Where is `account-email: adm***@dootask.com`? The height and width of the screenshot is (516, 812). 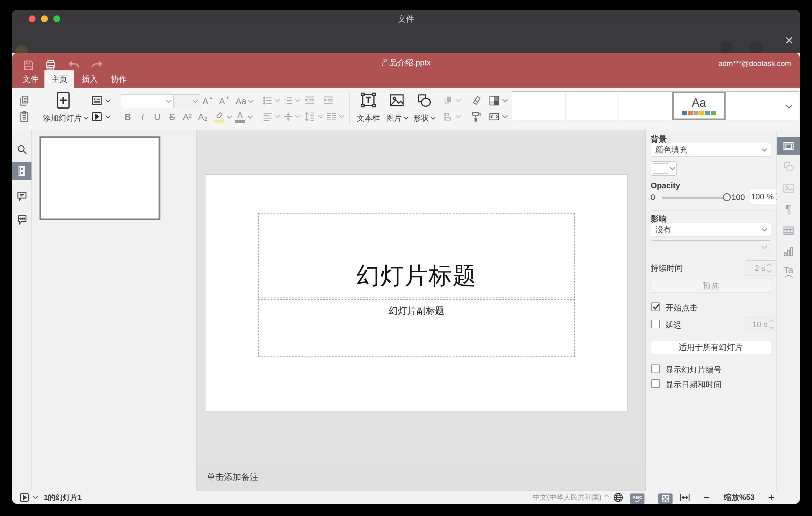
account-email: adm***@dootask.com is located at coordinates (755, 63).